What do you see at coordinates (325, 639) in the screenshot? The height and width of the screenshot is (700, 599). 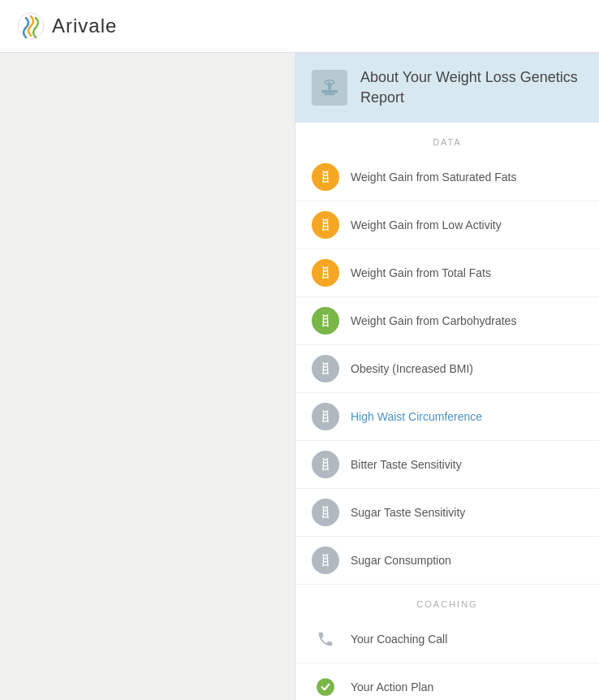 I see `phone-icon` at bounding box center [325, 639].